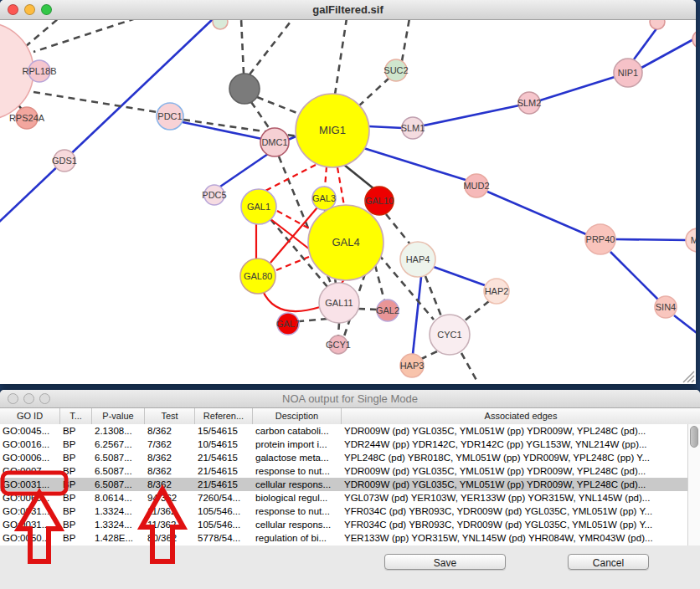 The height and width of the screenshot is (589, 700). Describe the element at coordinates (476, 186) in the screenshot. I see `node-label-MUD2: MUD2` at that location.